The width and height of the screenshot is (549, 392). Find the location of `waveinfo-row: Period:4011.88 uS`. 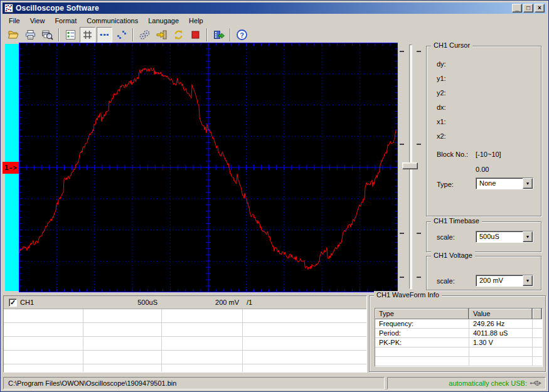

waveinfo-row: Period:4011.88 uS is located at coordinates (459, 334).